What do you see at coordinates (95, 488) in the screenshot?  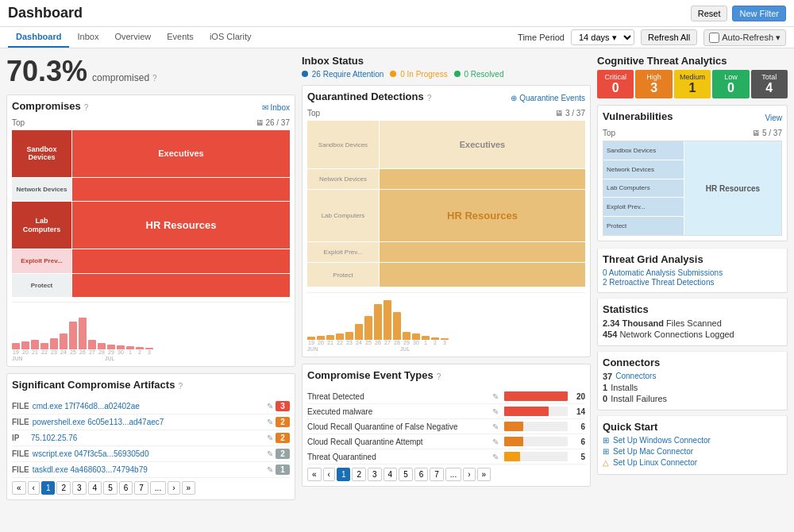 I see `page-4: 4` at bounding box center [95, 488].